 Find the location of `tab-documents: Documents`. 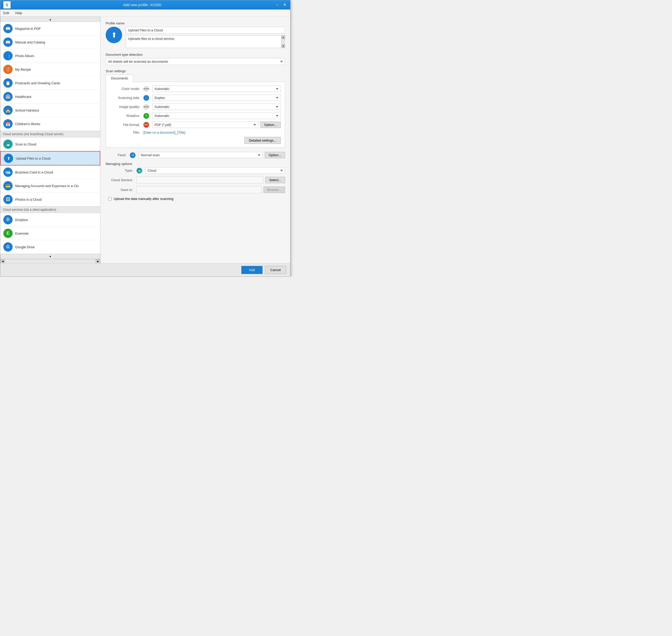

tab-documents: Documents is located at coordinates (119, 78).